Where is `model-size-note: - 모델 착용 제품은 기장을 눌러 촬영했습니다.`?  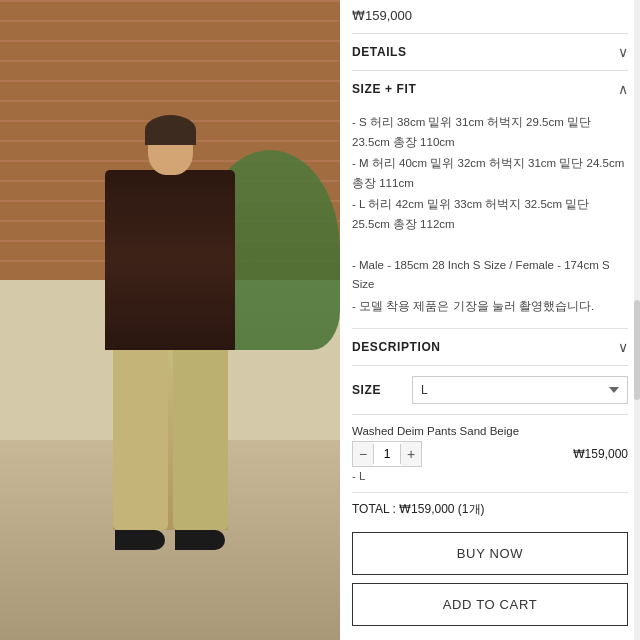
model-size-note: - 모델 착용 제품은 기장을 눌러 촬영했습니다. is located at coordinates (490, 307).